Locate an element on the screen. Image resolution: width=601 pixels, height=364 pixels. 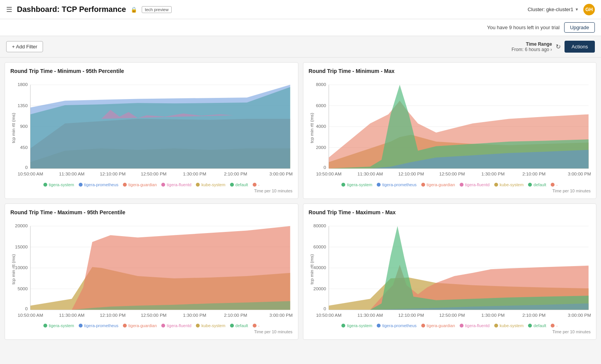
legend-item-tigera-guardian-3: tigera-guardian is located at coordinates (140, 326).